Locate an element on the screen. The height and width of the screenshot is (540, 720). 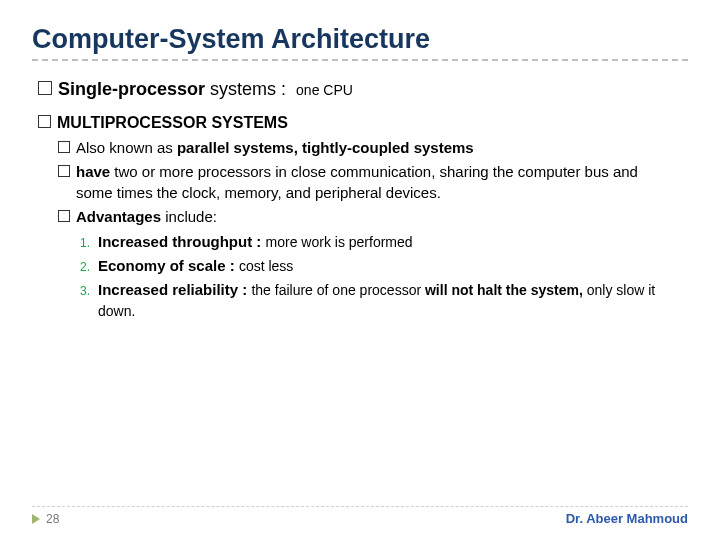
bullet-desc: one CPU is located at coordinates (324, 90).